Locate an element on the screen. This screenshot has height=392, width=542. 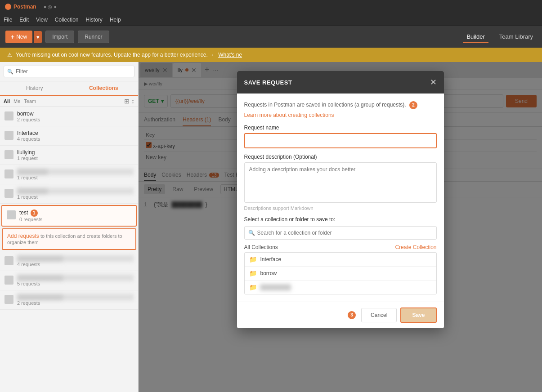
request-desc-label: Request description (Optional) is located at coordinates (340, 157).